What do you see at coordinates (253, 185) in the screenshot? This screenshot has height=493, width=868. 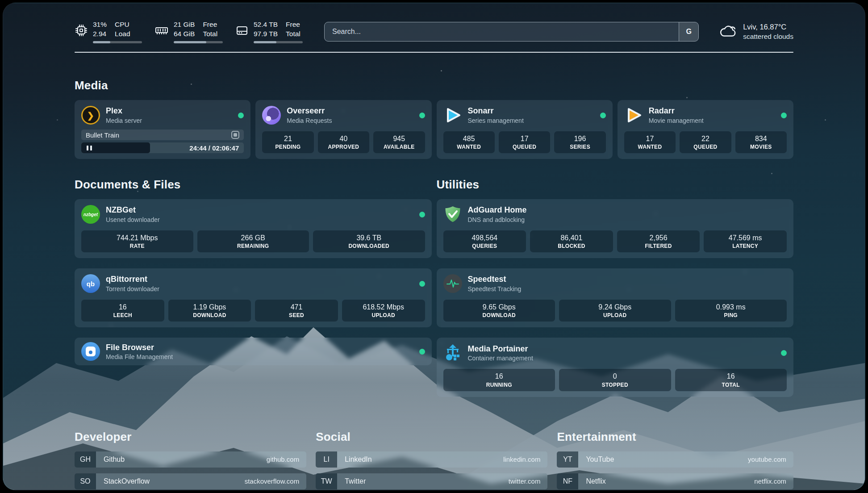 I see `documents-section-title: Documents & Files` at bounding box center [253, 185].